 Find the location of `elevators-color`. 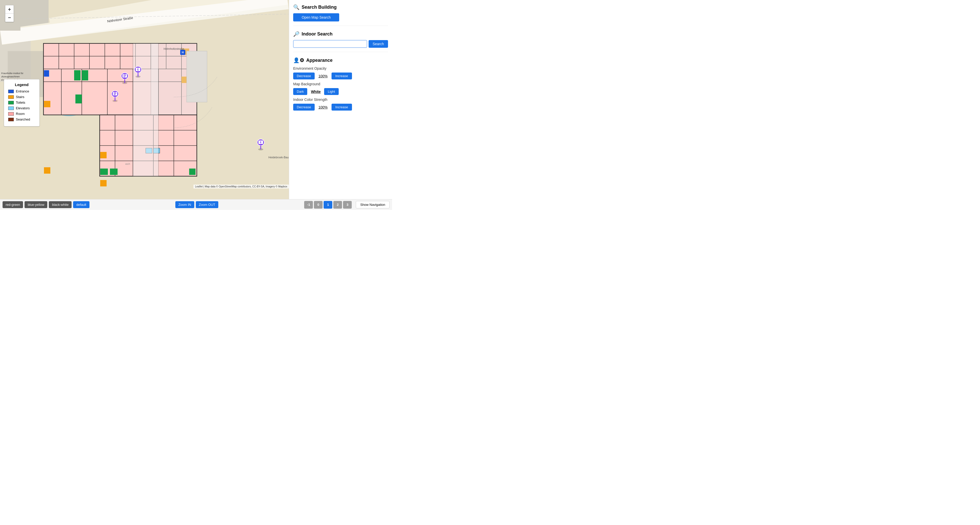

elevators-color is located at coordinates (11, 108).